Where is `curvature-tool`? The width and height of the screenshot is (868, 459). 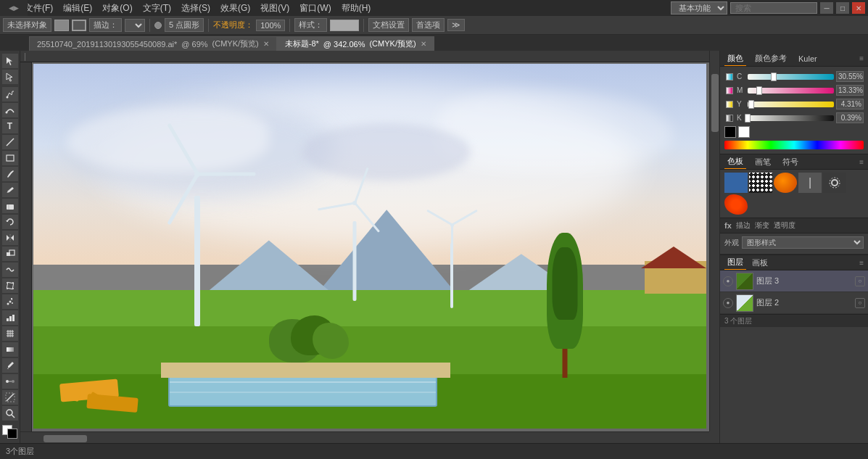
curvature-tool is located at coordinates (10, 110).